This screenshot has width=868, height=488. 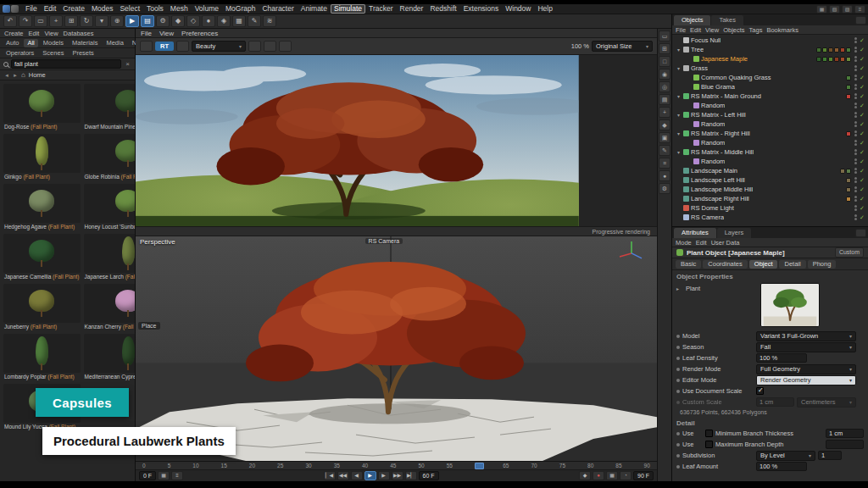 I want to click on object-label: Landscape Left Hill, so click(x=718, y=180).